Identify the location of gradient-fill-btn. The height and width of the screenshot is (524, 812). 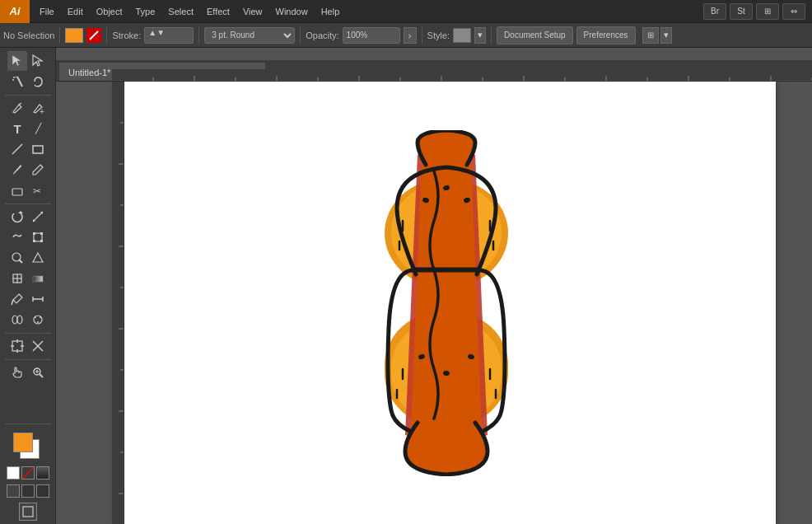
(43, 473).